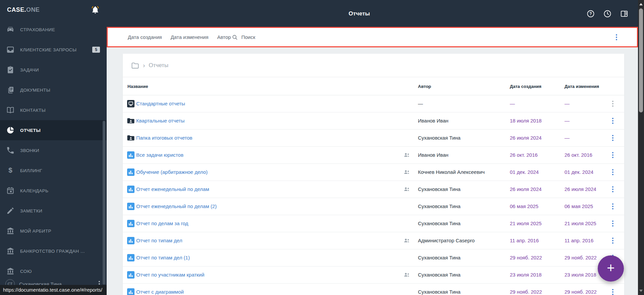 The height and width of the screenshot is (295, 644). I want to click on help-icon, so click(591, 14).